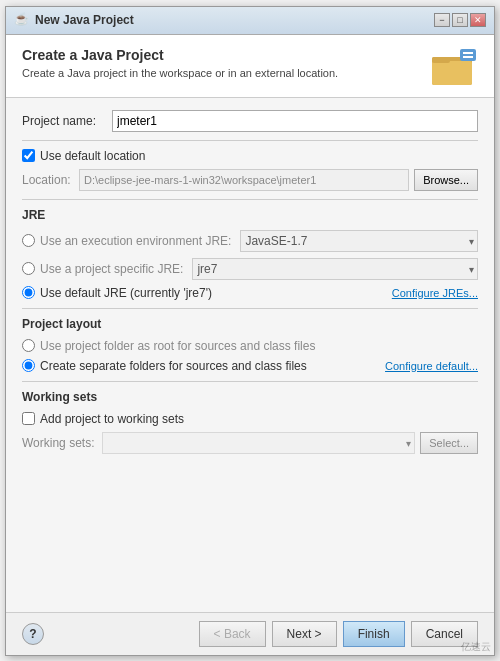 The image size is (500, 661). What do you see at coordinates (258, 443) in the screenshot?
I see `working-sets-select` at bounding box center [258, 443].